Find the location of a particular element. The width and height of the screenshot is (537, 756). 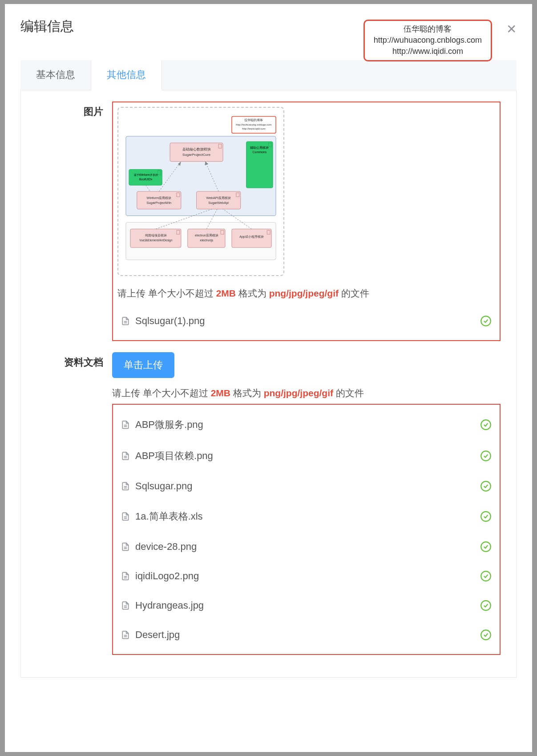

svg-text: 伍华聪的博客 is located at coordinates (254, 120).